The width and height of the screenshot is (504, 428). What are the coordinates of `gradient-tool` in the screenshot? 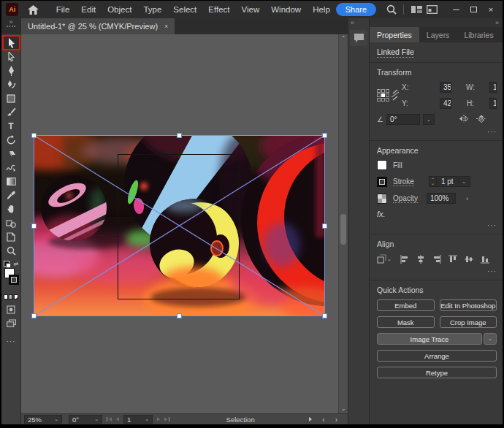 It's located at (12, 181).